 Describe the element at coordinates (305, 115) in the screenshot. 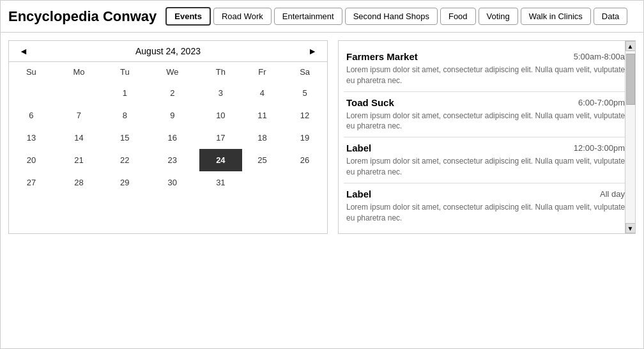

I see `calendar-day: 12` at that location.